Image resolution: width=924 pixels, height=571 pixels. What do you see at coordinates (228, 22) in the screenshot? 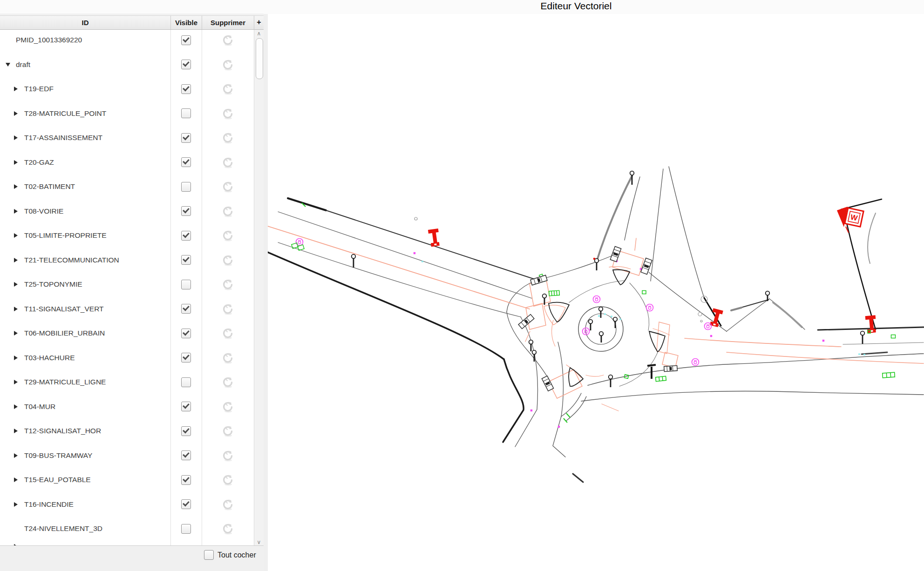
I see `column-header-supprimer: Supprimer` at bounding box center [228, 22].